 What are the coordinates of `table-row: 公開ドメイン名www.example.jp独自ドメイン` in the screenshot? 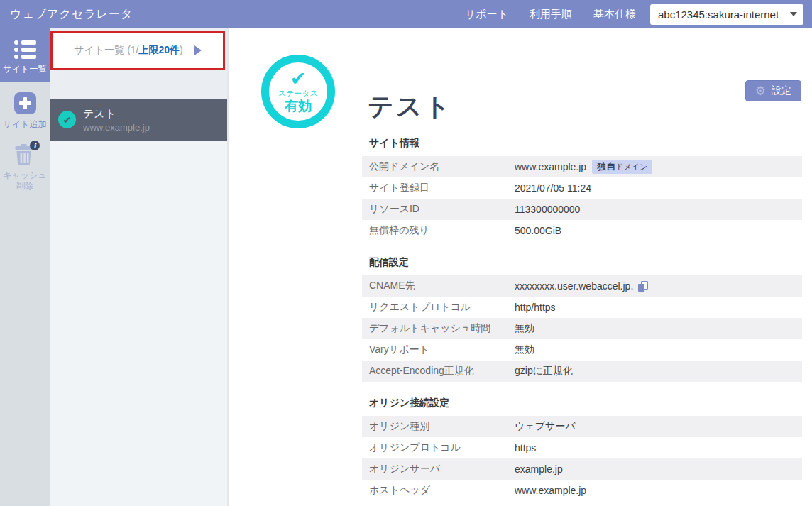 It's located at (582, 167).